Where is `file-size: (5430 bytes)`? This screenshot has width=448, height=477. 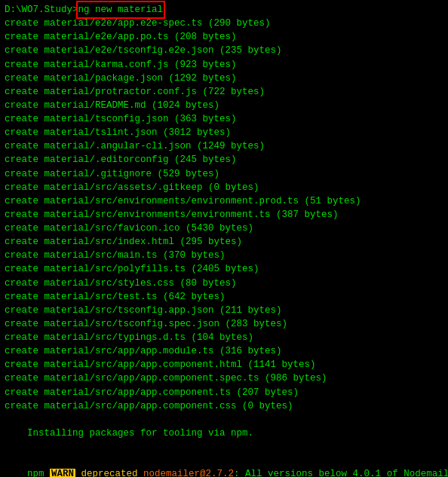 file-size: (5430 bytes) is located at coordinates (217, 228).